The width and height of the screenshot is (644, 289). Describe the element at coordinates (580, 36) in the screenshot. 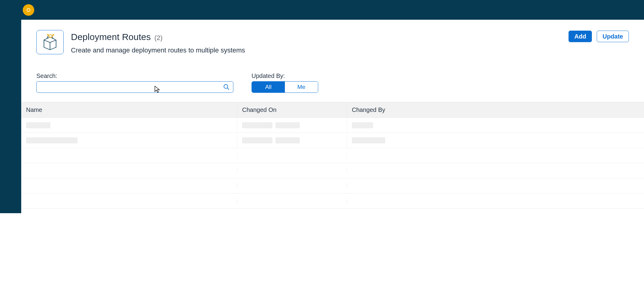

I see `add-button: Add` at that location.